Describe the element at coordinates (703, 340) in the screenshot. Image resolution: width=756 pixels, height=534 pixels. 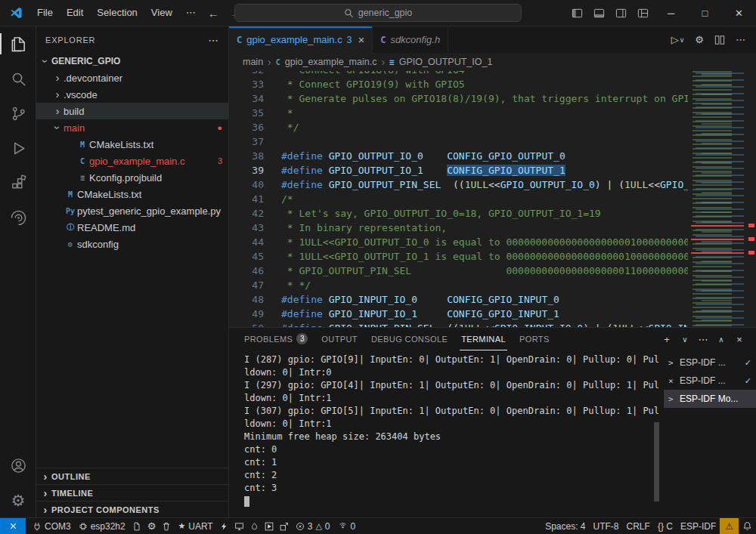
I see `panel-more-icon: ⋯` at that location.